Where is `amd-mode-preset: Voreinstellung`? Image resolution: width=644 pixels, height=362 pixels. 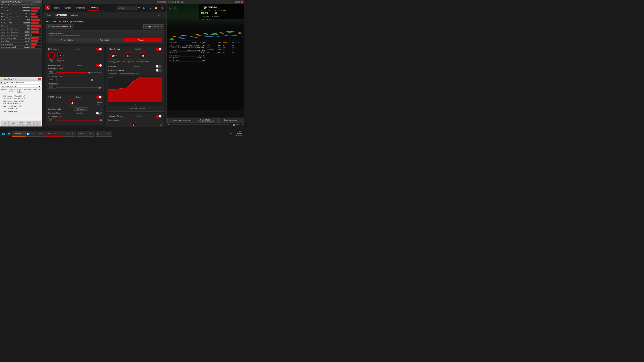
amd-mode-preset: Voreinstellung is located at coordinates (67, 40).